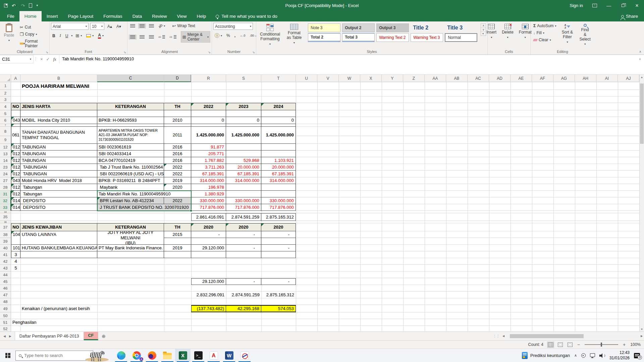 The height and width of the screenshot is (362, 644). Describe the element at coordinates (209, 241) in the screenshot. I see `cell-R39` at that location.